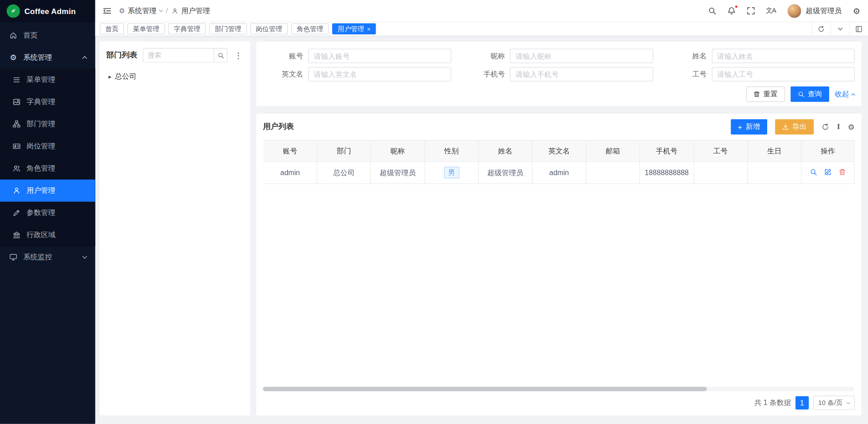 This screenshot has width=868, height=424. Describe the element at coordinates (559, 389) in the screenshot. I see `horizontal-scrollbar` at that location.